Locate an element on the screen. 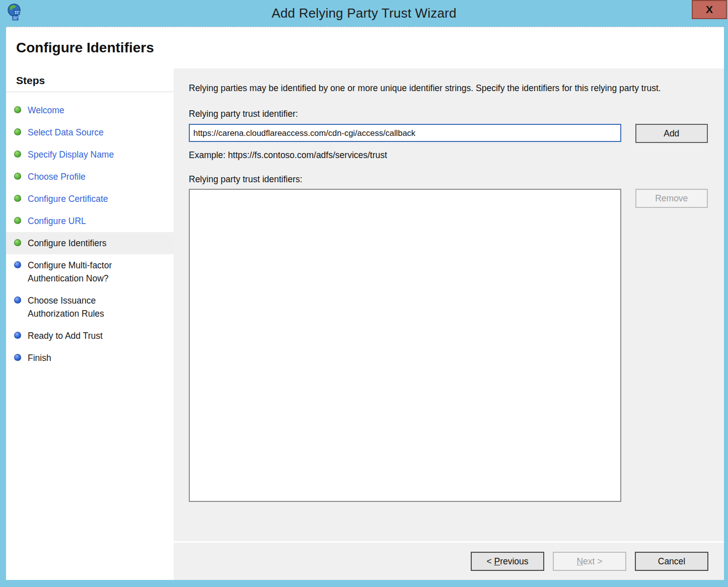 The image size is (728, 587). steps-list: Welcome Select Data Source Specify Displ… is located at coordinates (90, 231).